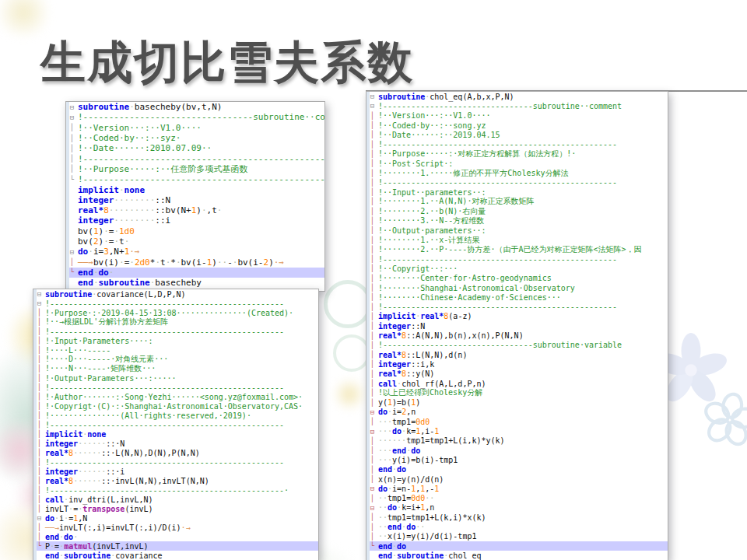 This screenshot has height=560, width=747. I want to click on code-text: ···do·k=1,i-1, so click(409, 431).